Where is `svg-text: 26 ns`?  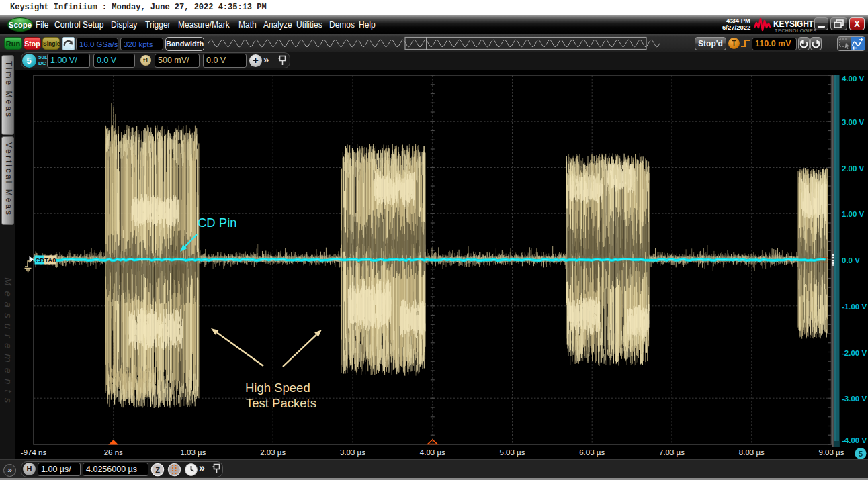
svg-text: 26 ns is located at coordinates (114, 452).